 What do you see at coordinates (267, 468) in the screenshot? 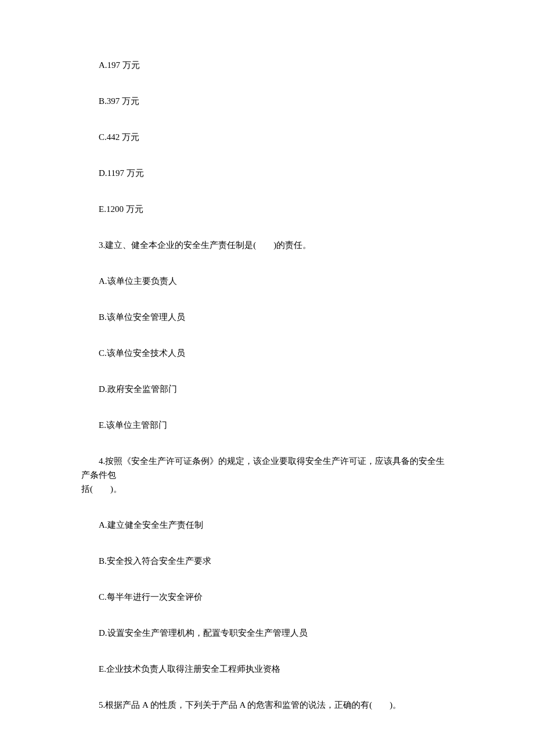
I see `q4-stem-line1: 4.按照《安全生产许可证条例》的规定，该企业要取得安全生产许可证，应该具备的安全…` at bounding box center [267, 468].